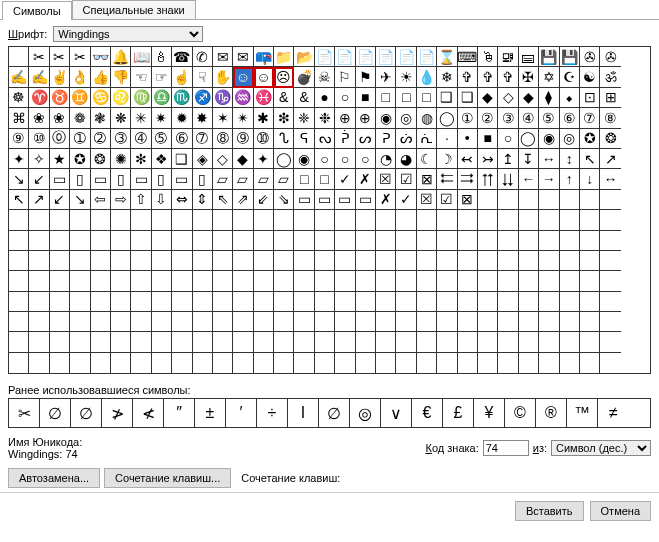  I want to click on symbol-cell: &, so click(284, 98).